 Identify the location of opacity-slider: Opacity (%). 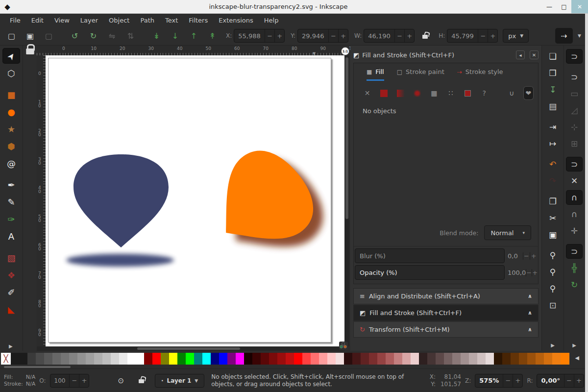
(430, 272).